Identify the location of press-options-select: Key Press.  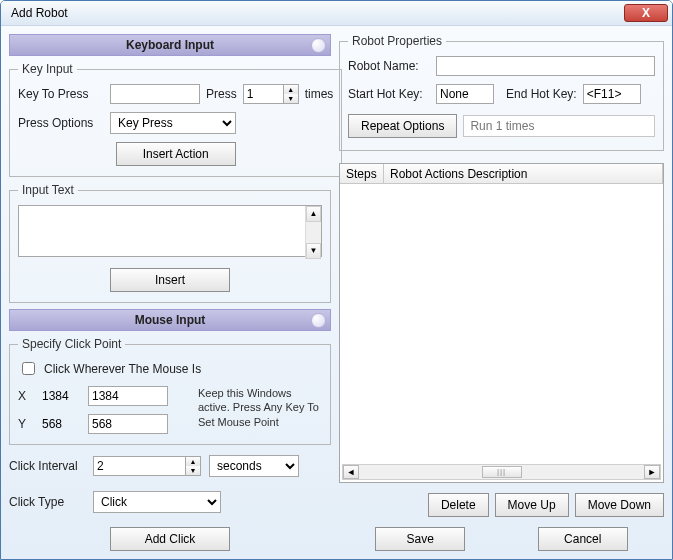
(173, 123).